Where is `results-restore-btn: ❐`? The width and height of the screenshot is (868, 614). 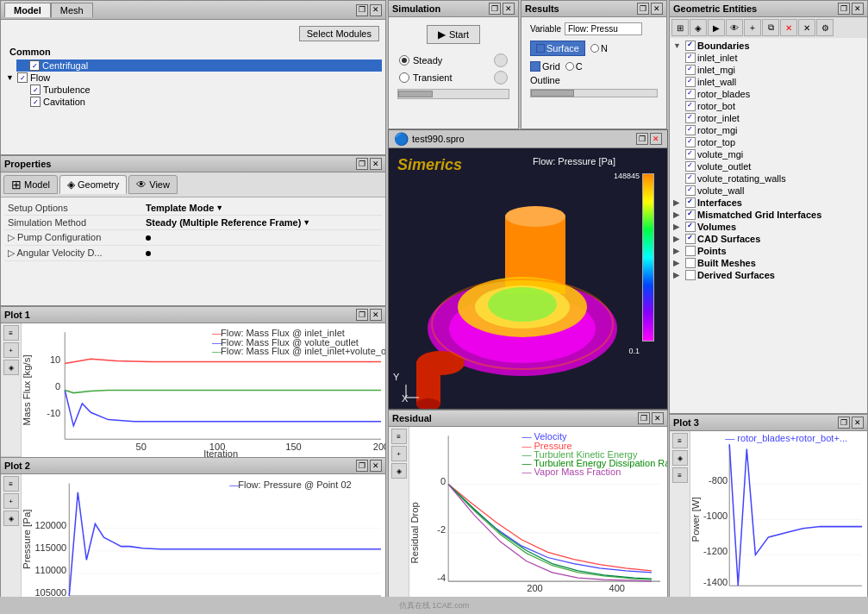
results-restore-btn: ❐ is located at coordinates (643, 9).